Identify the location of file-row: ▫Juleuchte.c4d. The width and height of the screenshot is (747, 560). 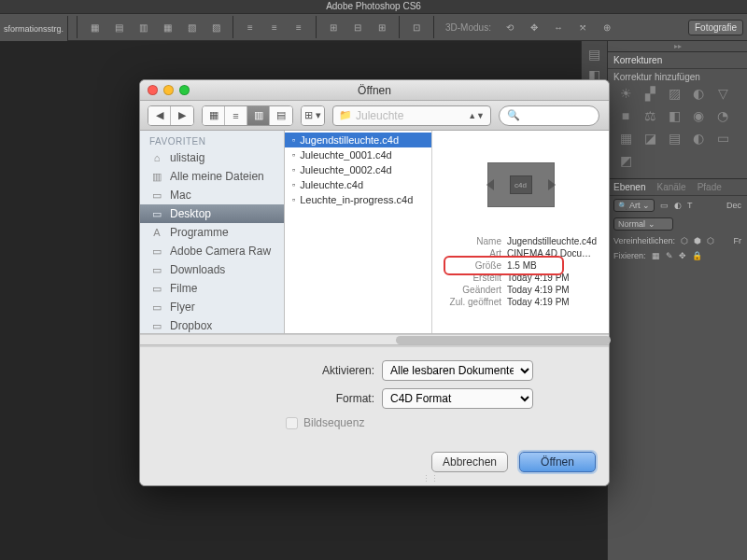
(359, 185).